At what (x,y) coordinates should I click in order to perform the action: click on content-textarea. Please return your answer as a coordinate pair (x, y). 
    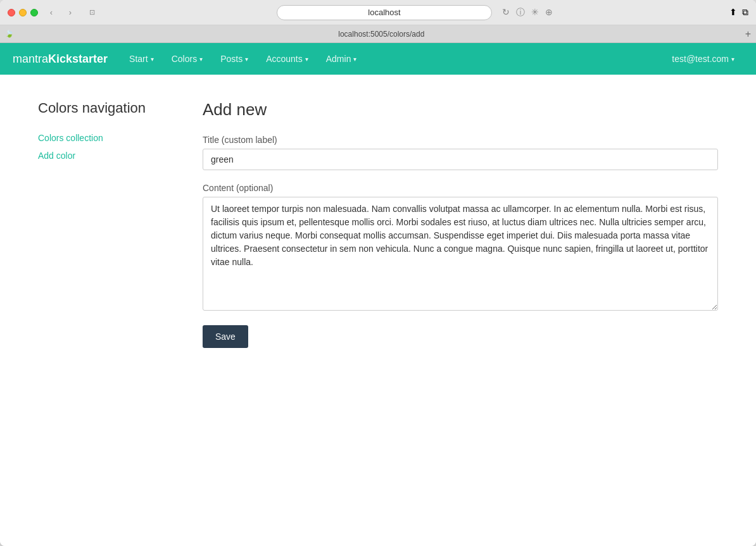
    Looking at the image, I should click on (460, 254).